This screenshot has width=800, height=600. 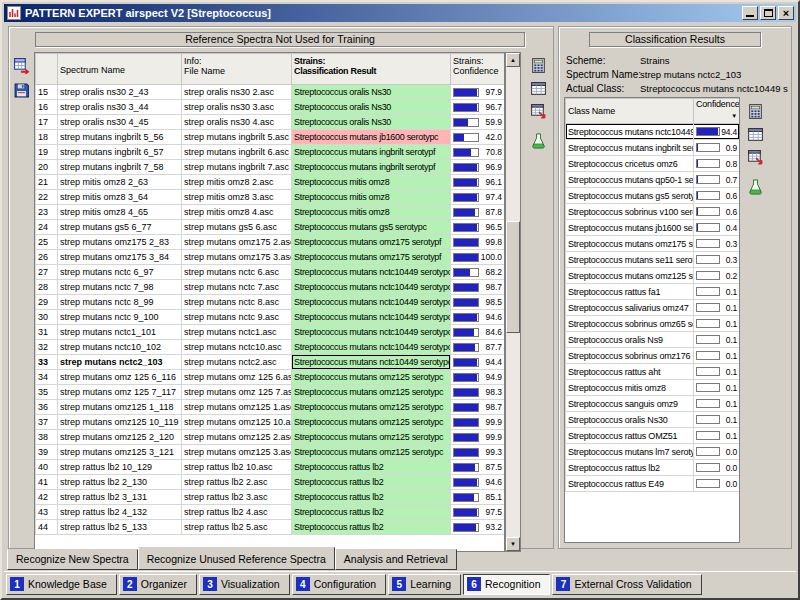 I want to click on classification-row: Streptococcus mutans qp50-1 ser0.7, so click(x=653, y=180).